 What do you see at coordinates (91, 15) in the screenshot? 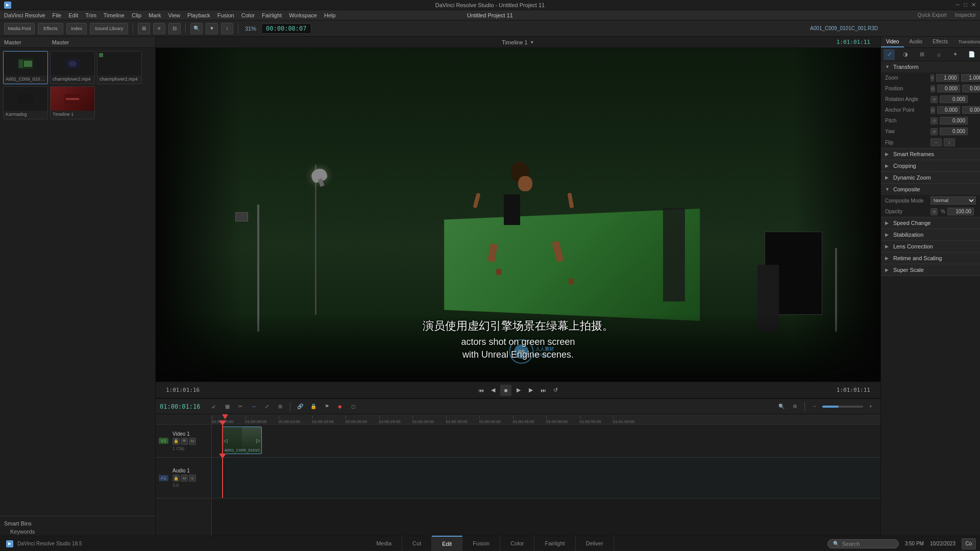
I see `menu-trim: Trim` at bounding box center [91, 15].